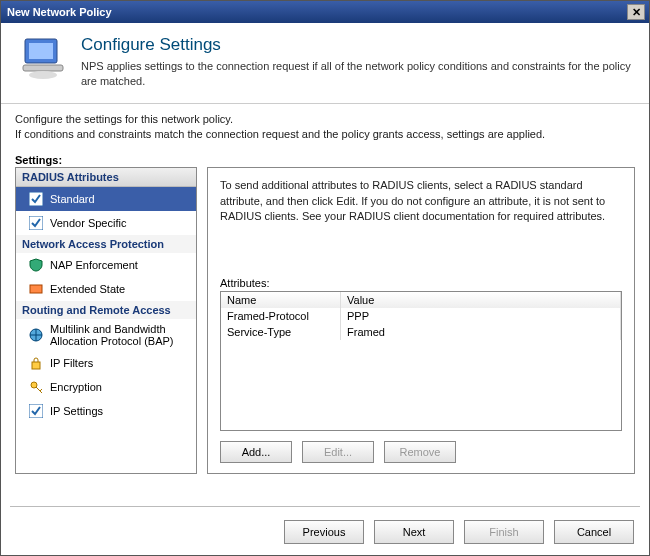  What do you see at coordinates (420, 452) in the screenshot?
I see `remove-button: Remove` at bounding box center [420, 452].